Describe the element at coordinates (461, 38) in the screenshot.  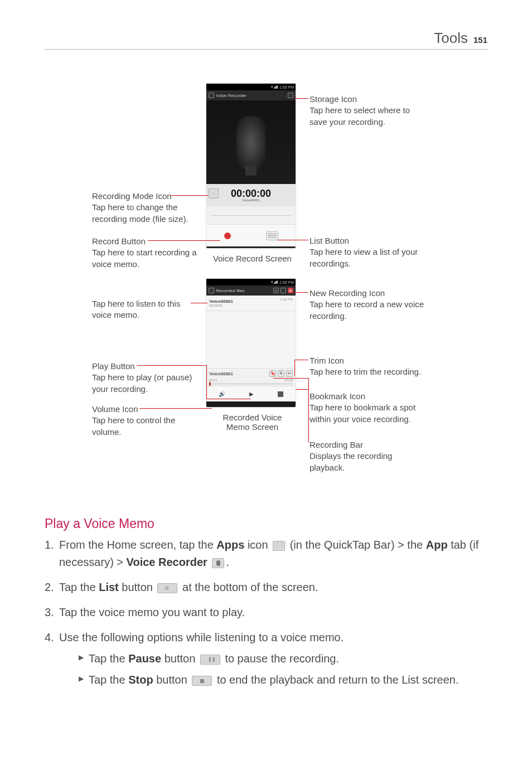
I see `page-header: Tools 151` at that location.